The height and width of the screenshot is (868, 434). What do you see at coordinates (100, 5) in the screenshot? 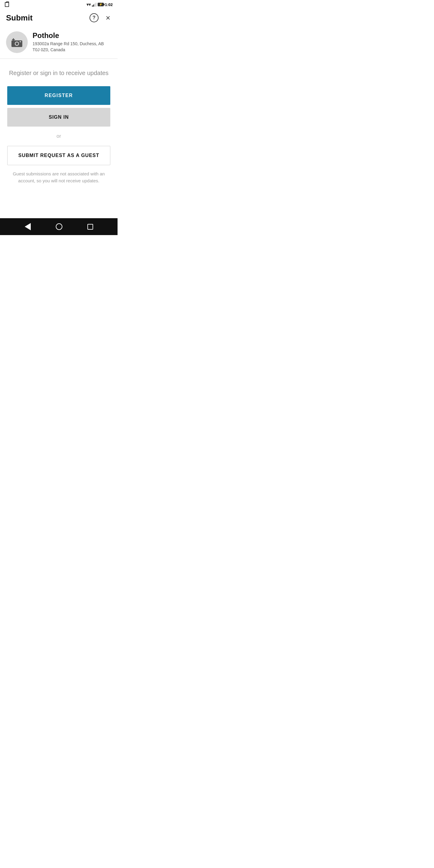
I see `status-right: ▾▾ ⚡ 1:02` at bounding box center [100, 5].